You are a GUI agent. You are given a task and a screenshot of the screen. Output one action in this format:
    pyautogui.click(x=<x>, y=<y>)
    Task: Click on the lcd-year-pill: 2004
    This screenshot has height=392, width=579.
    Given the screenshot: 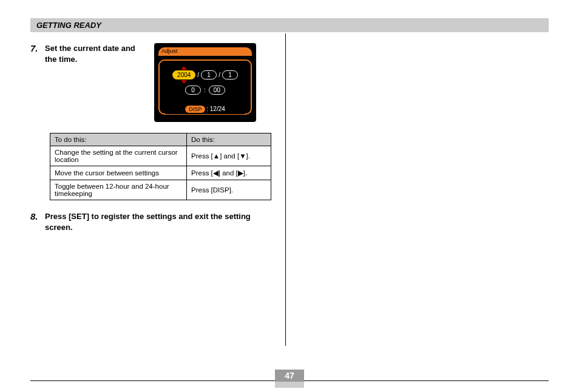 What is the action you would take?
    pyautogui.click(x=184, y=75)
    